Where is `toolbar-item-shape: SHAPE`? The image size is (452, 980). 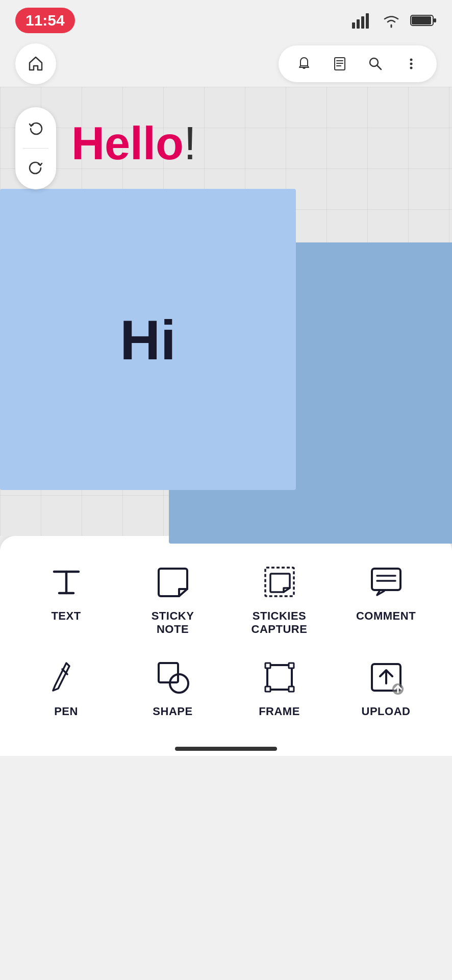 toolbar-item-shape: SHAPE is located at coordinates (172, 688).